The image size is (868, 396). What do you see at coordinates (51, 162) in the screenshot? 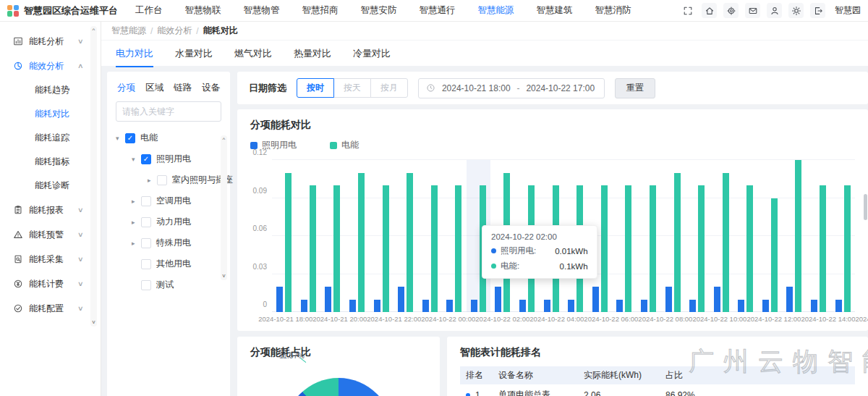
I see `sidebar-subitem-consumption-indicator: 能耗指标` at bounding box center [51, 162].